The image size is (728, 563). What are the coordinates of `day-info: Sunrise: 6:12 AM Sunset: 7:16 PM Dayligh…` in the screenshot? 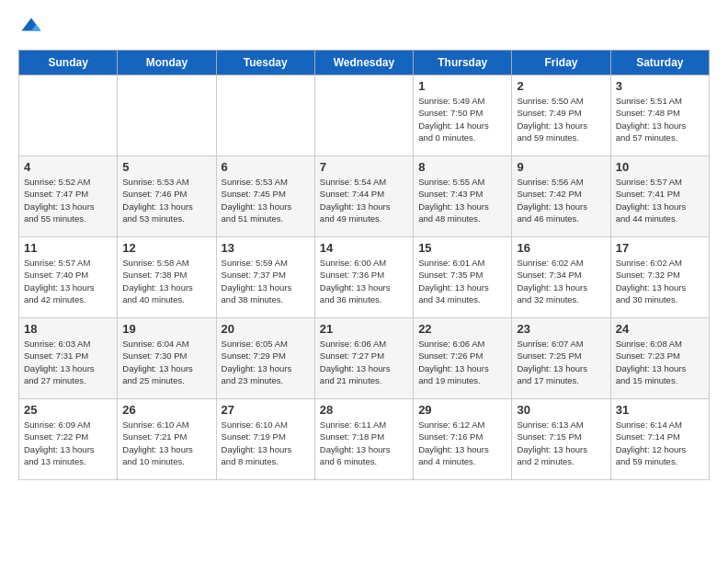 It's located at (462, 443).